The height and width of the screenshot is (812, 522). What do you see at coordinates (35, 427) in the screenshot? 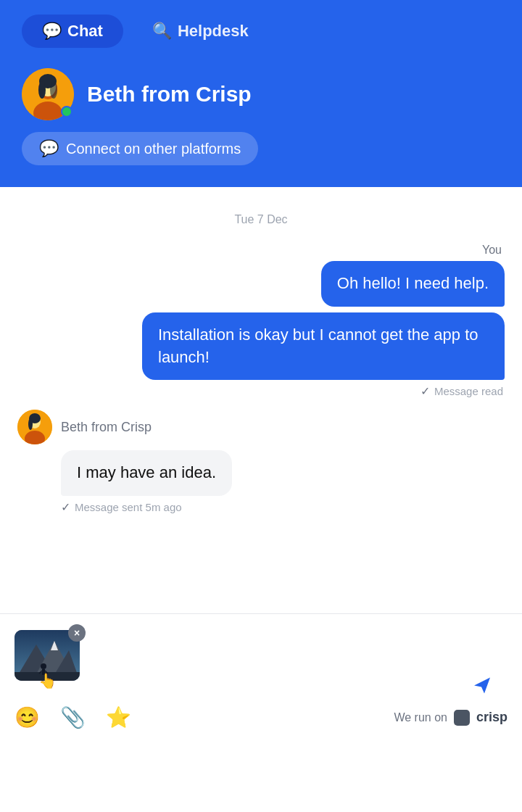
I see `agent-avatar-small` at bounding box center [35, 427].